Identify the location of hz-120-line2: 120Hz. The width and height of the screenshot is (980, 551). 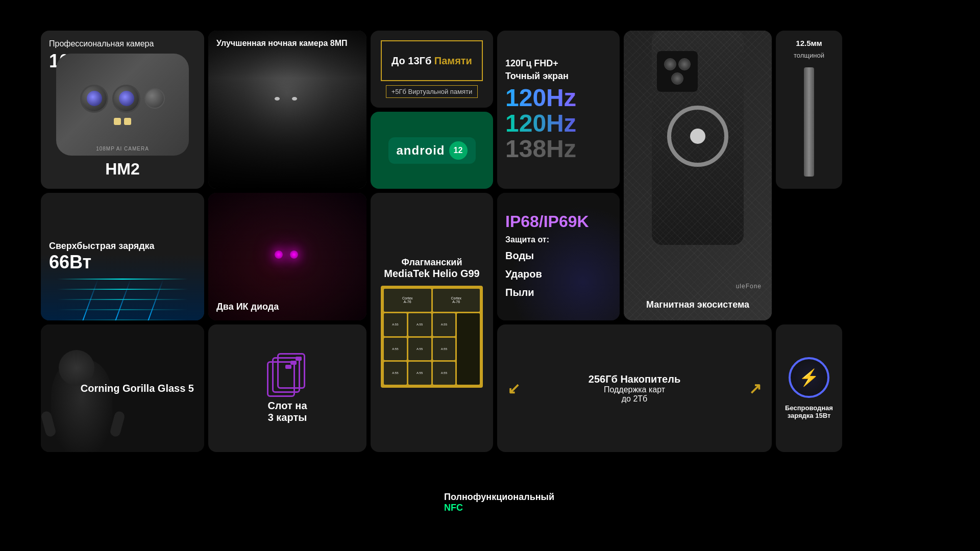
(558, 123).